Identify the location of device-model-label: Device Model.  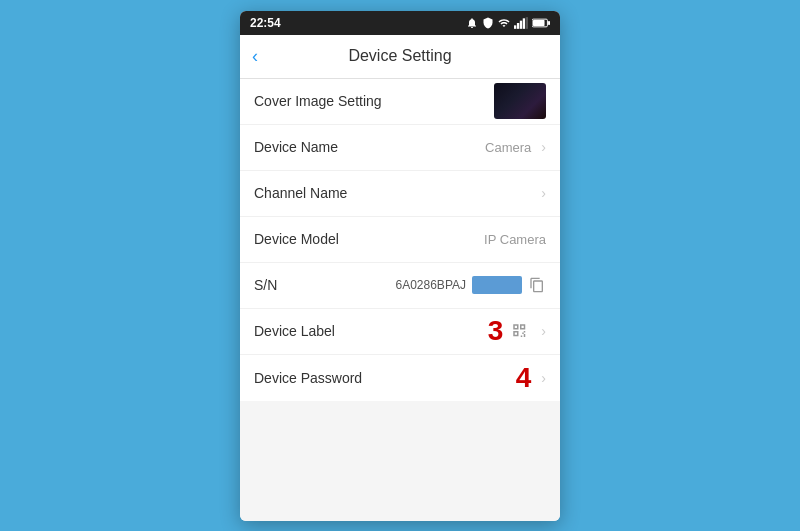
(296, 239).